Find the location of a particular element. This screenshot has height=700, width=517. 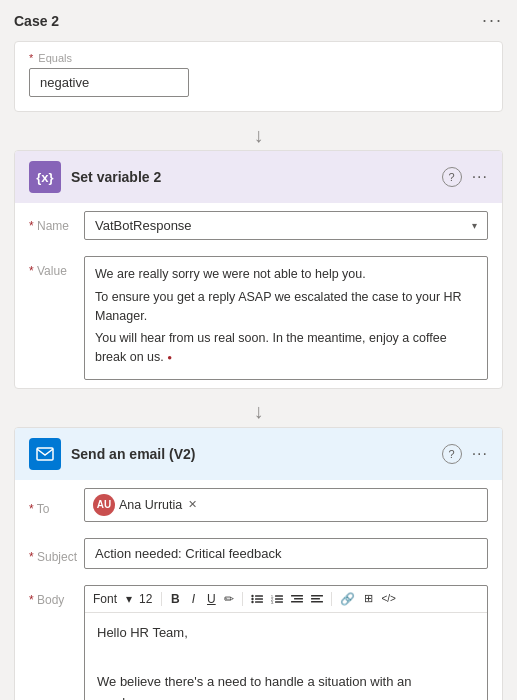

name-select: VatBotResponse ▾ is located at coordinates (286, 226).